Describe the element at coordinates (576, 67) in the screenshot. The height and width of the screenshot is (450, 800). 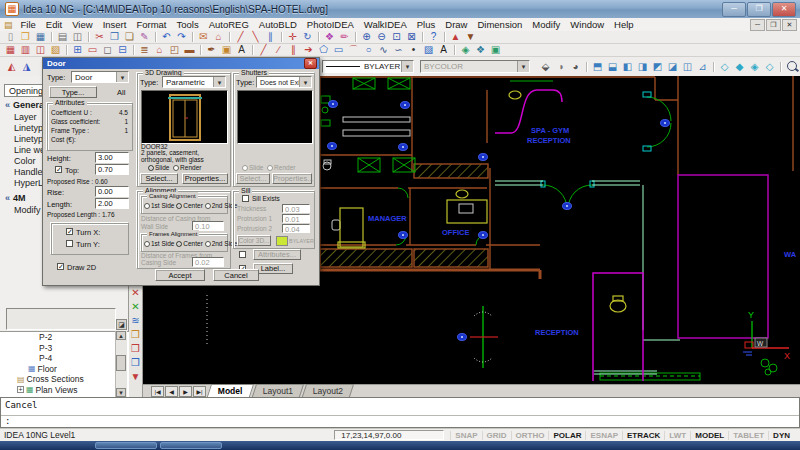
I see `materials-icon: ◕` at that location.